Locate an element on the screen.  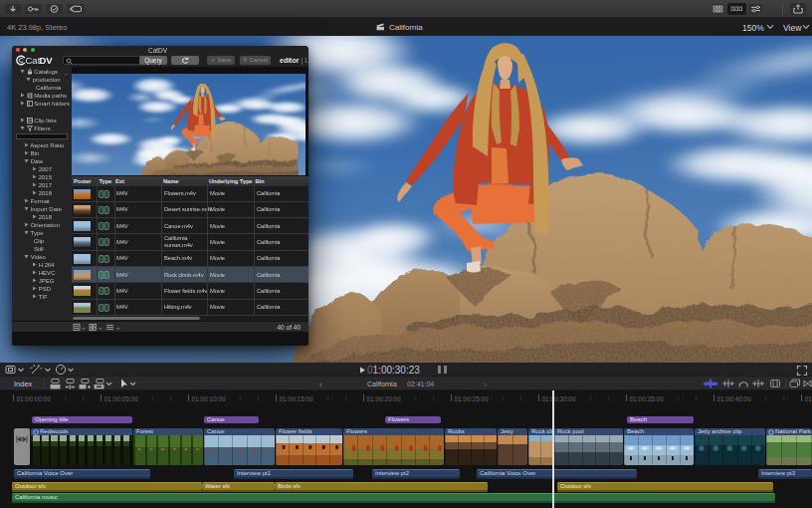
svg-text: Cat is located at coordinates (34, 60).